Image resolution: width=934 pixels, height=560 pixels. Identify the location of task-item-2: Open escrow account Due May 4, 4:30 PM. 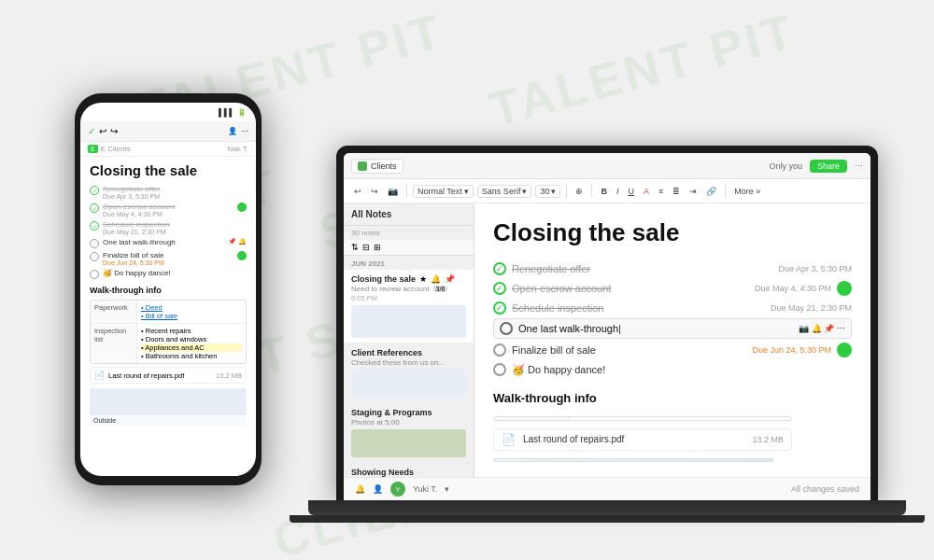
(672, 288).